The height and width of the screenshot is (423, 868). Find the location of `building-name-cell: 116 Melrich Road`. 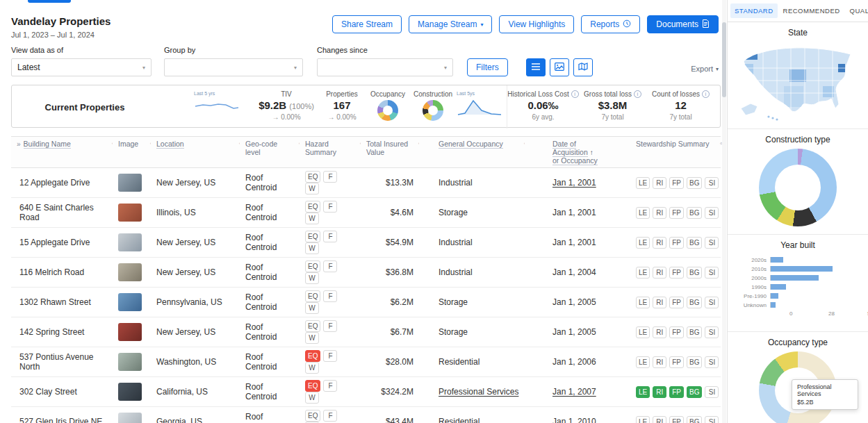

building-name-cell: 116 Melrich Road is located at coordinates (62, 272).